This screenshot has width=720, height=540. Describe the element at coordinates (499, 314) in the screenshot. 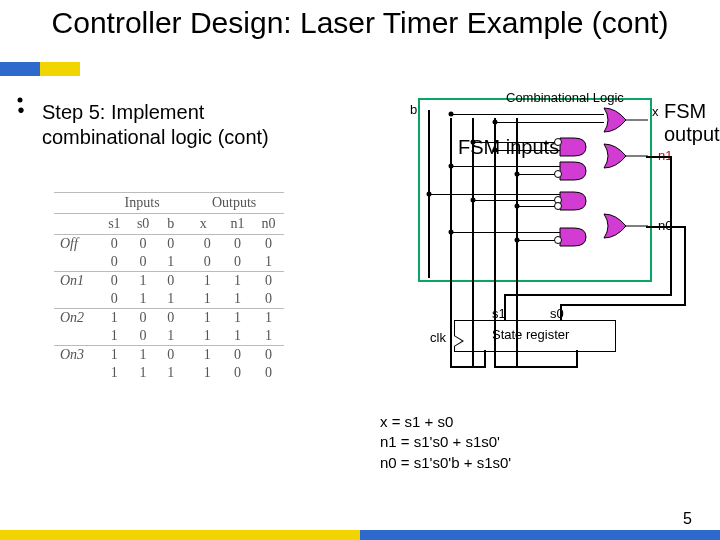

I see `label-s1: s1` at that location.